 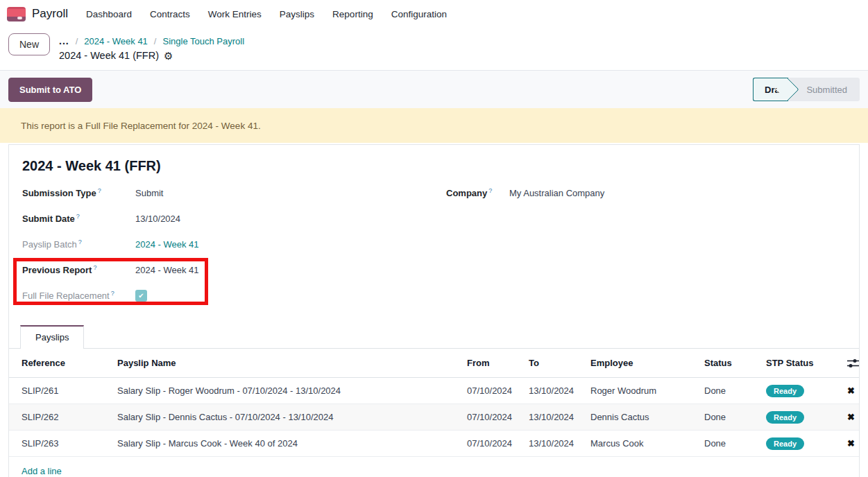 What do you see at coordinates (109, 14) in the screenshot?
I see `menu-dashboard: Dashboard` at bounding box center [109, 14].